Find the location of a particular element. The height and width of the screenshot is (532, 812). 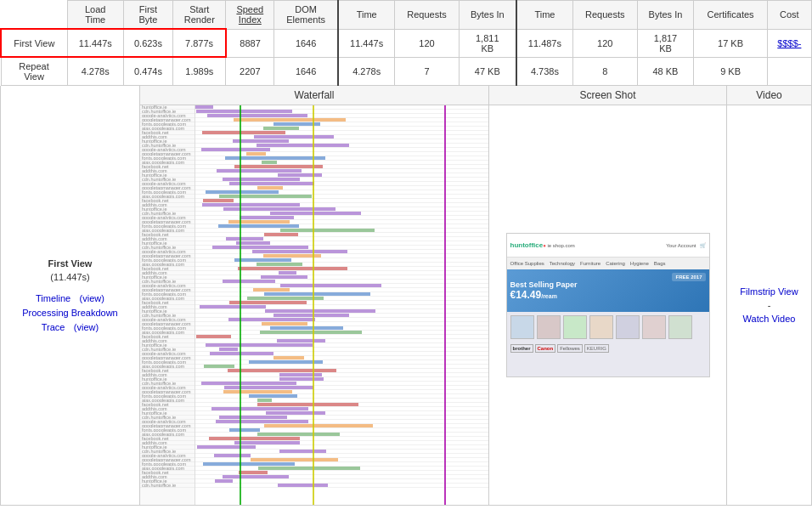

timeline-row: Timeline (view) is located at coordinates (70, 298).